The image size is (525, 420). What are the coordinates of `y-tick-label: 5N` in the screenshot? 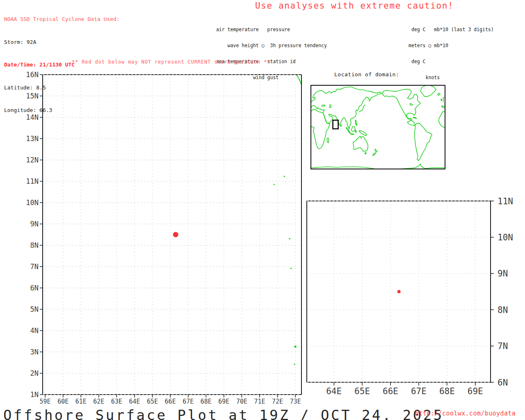 It's located at (34, 309).